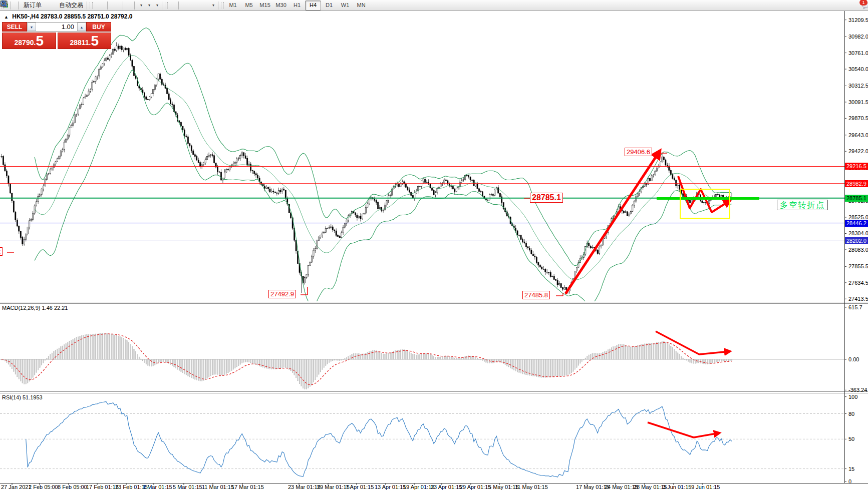 This screenshot has height=490, width=868. What do you see at coordinates (638, 152) in the screenshot?
I see `price-annotation-peak: 29406.6` at bounding box center [638, 152].